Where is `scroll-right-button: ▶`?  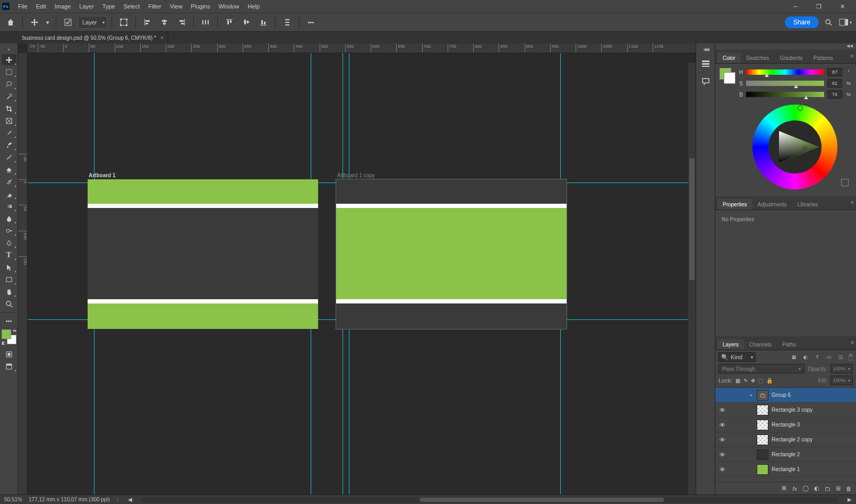 scroll-right-button: ▶ is located at coordinates (850, 500).